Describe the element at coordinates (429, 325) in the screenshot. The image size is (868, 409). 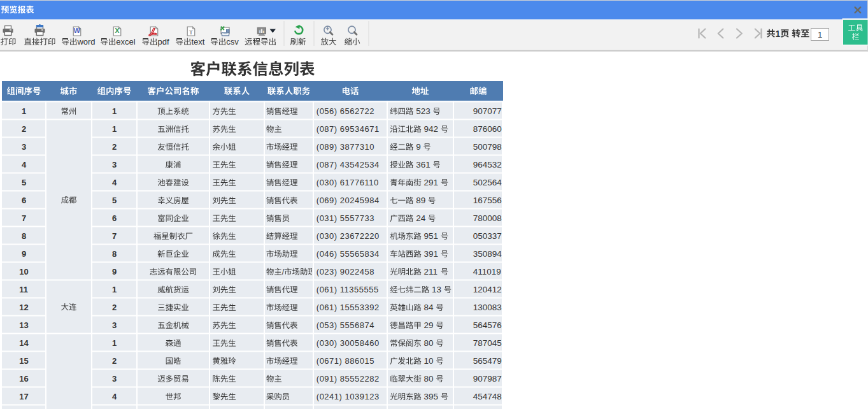
I see `svg-text: 29` at that location.